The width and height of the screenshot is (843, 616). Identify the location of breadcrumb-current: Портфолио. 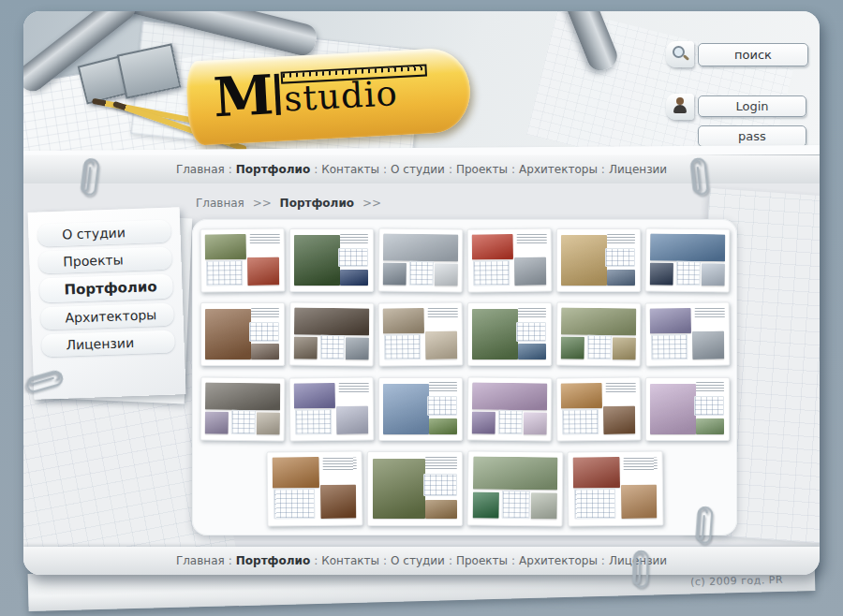
(317, 203).